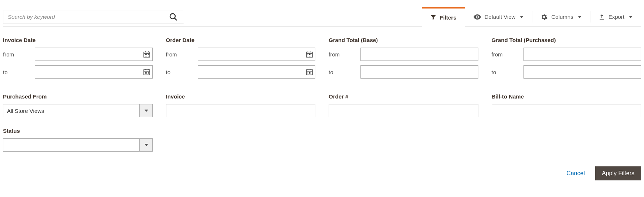 The width and height of the screenshot is (644, 197). Describe the element at coordinates (576, 173) in the screenshot. I see `cancel-button: Cancel` at that location.